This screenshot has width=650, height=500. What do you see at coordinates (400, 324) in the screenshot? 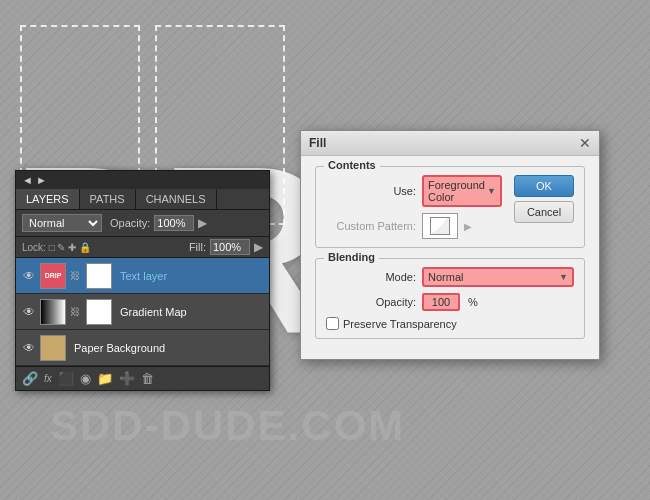
I see `preserve-transparency-label: Preserve Transparency` at bounding box center [400, 324].